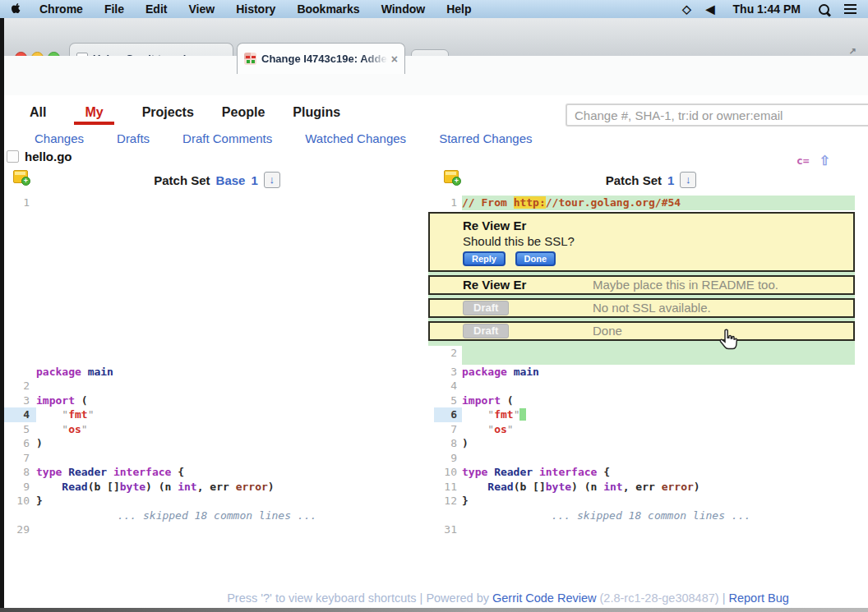 This screenshot has height=612, width=868. I want to click on code-line: }, so click(658, 501).